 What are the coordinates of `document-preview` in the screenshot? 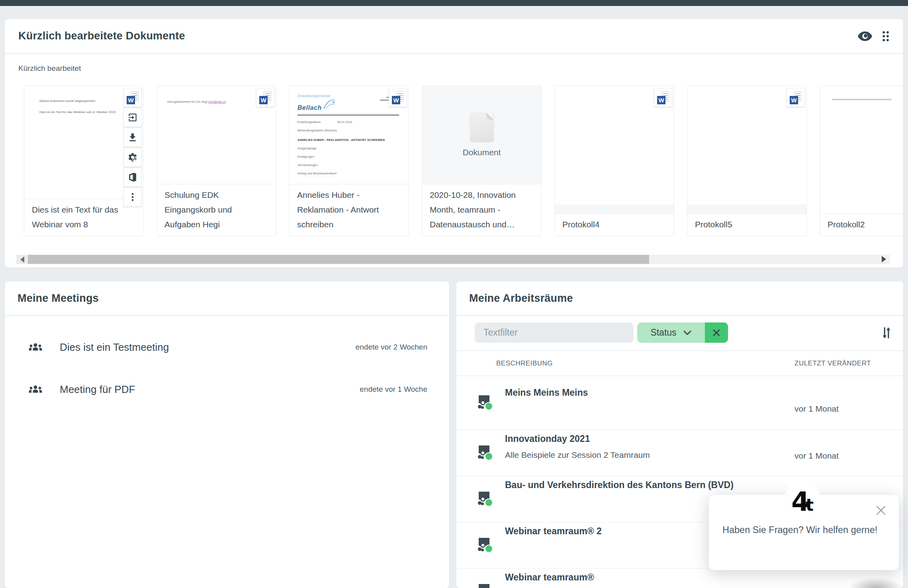 It's located at (862, 150).